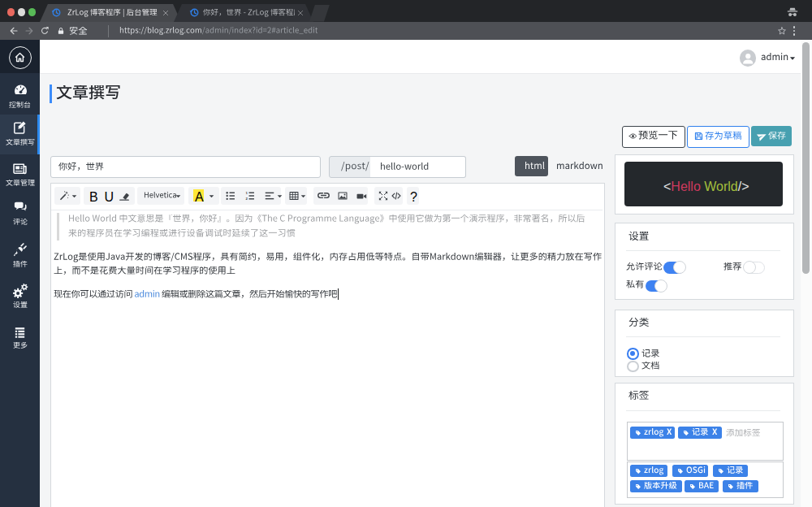  What do you see at coordinates (247, 192) in the screenshot?
I see `svg-text: 1` at bounding box center [247, 192].